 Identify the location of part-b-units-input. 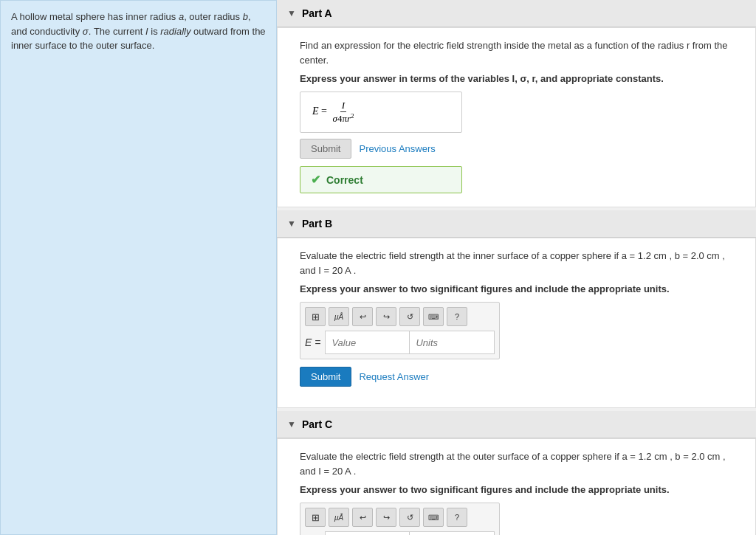
(452, 342).